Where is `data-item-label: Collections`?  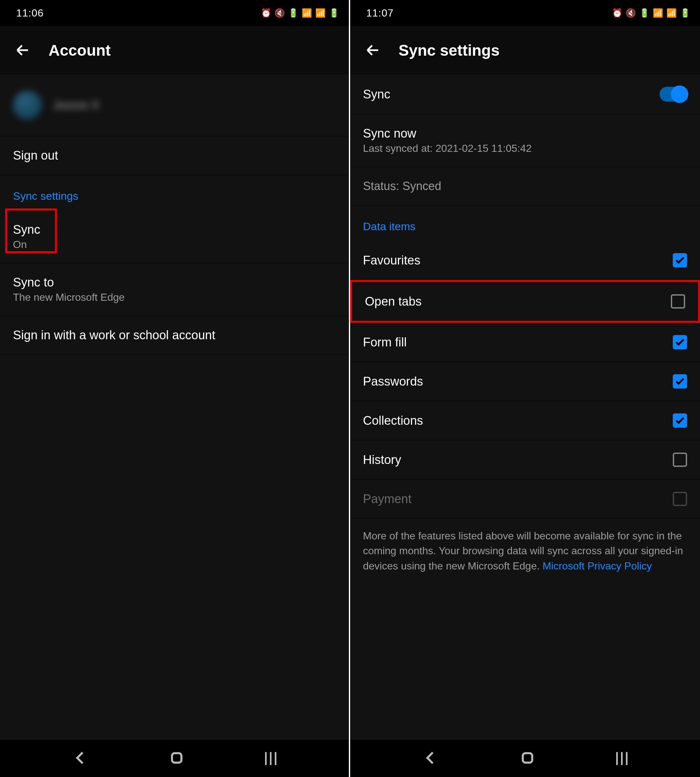 data-item-label: Collections is located at coordinates (393, 421).